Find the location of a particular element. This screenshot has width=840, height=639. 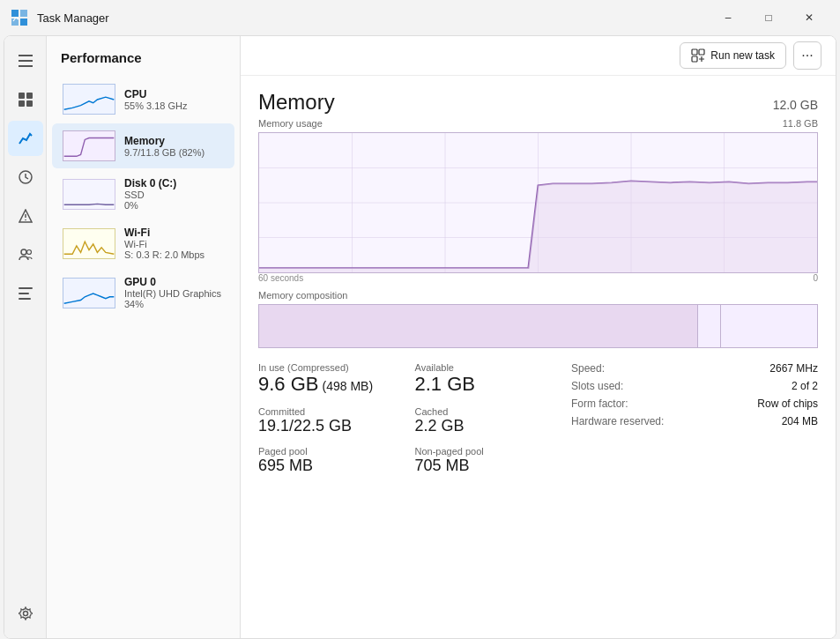

stat-committed: Committed 19.1/22.5 GB is located at coordinates (330, 421).